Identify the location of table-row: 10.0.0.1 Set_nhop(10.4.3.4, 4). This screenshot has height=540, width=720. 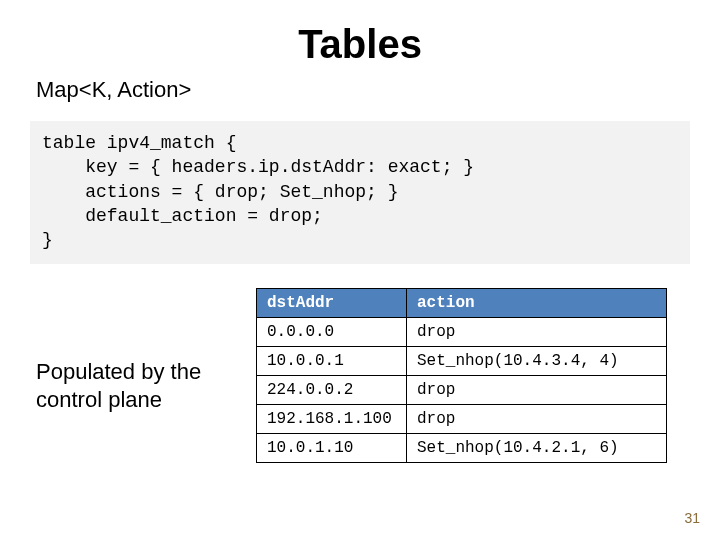
(462, 362).